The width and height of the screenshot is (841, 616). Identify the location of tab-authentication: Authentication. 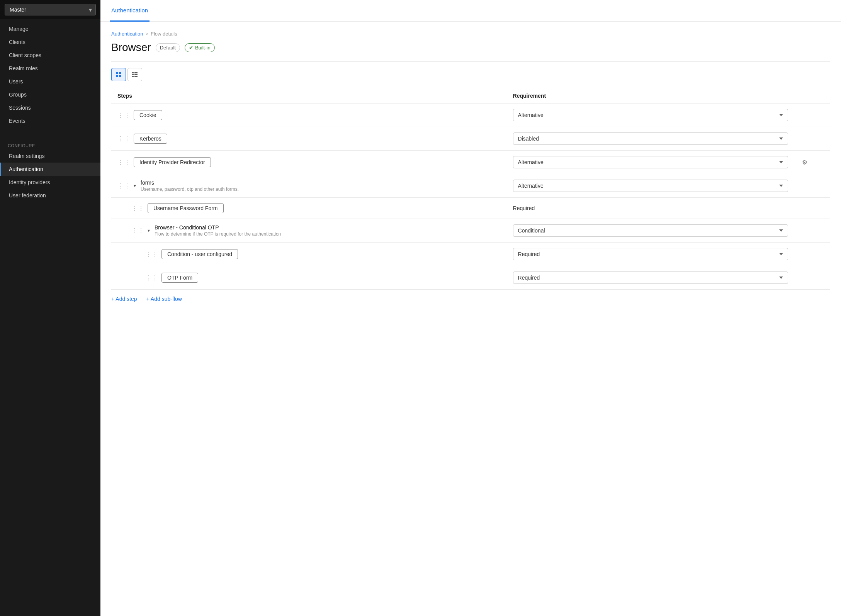
(130, 11).